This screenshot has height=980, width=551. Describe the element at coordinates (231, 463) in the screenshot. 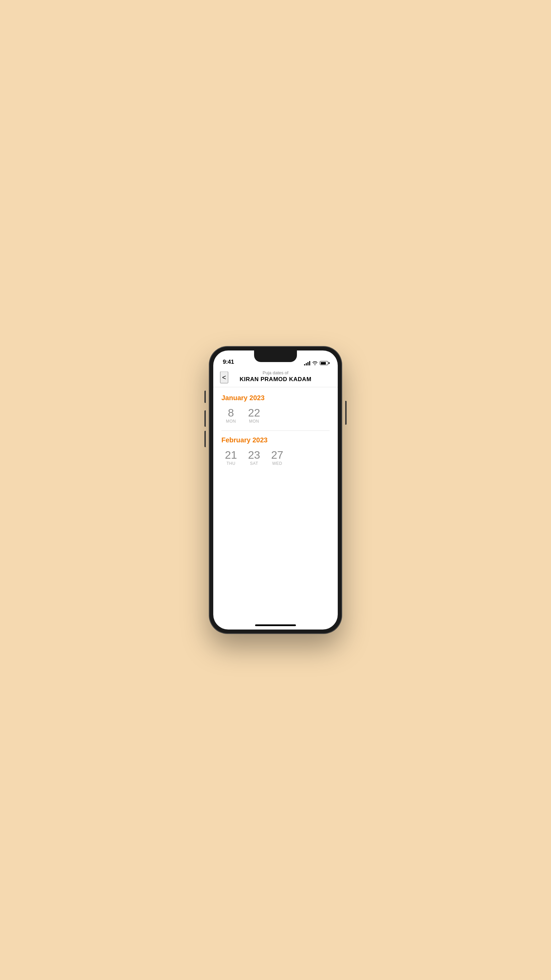

I see `date-day-feb-21: THU` at that location.